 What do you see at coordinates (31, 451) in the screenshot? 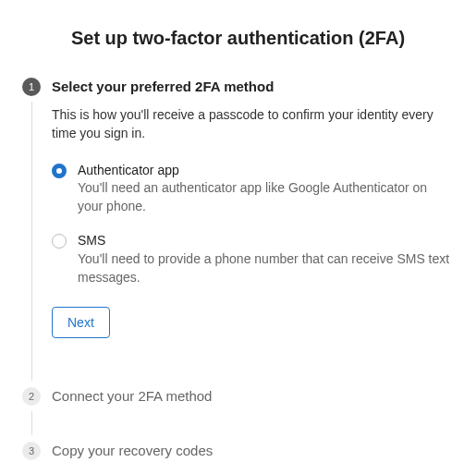
I see `step-3-badge: 3` at bounding box center [31, 451].